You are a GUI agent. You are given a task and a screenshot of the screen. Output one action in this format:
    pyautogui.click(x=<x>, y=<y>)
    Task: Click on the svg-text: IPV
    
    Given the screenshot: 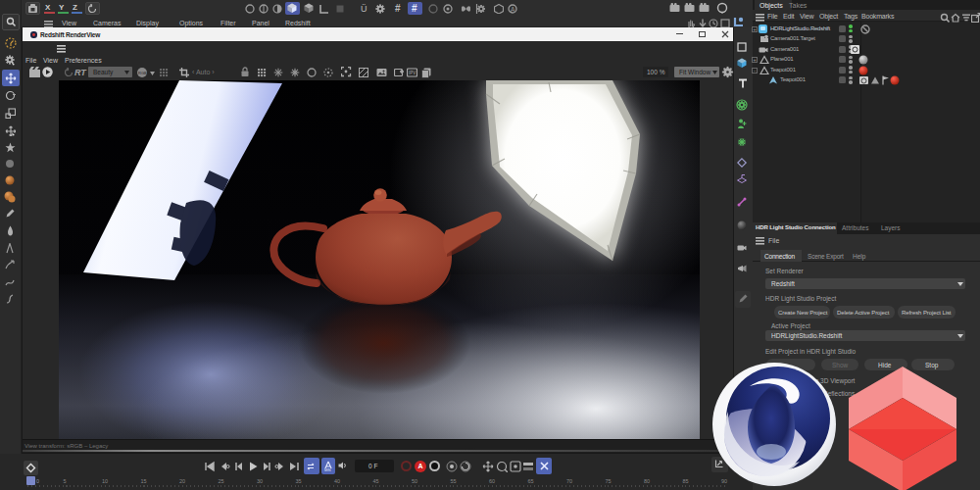 What is the action you would take?
    pyautogui.click(x=412, y=73)
    